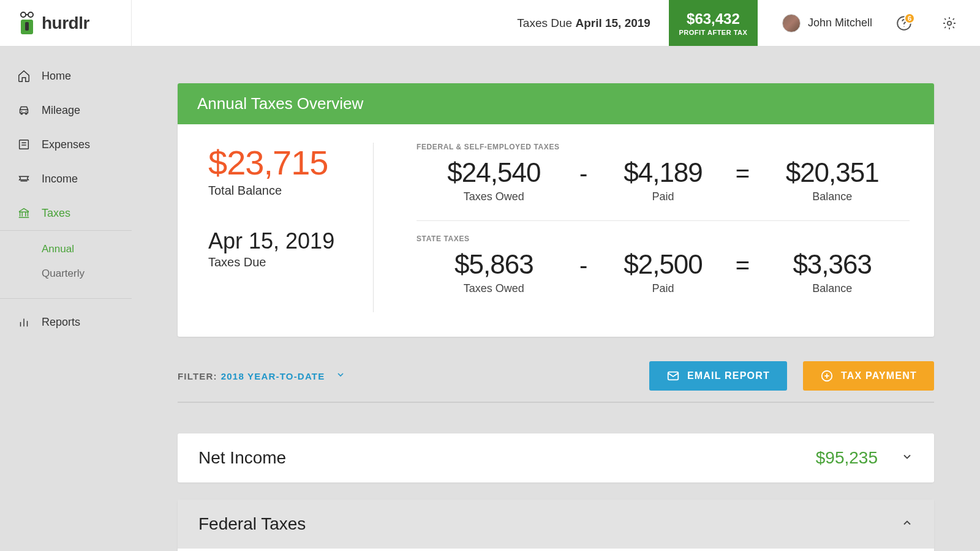 This screenshot has height=551, width=980. Describe the element at coordinates (584, 23) in the screenshot. I see `taxes-due-display: Taxes Due April 15, 2019` at that location.